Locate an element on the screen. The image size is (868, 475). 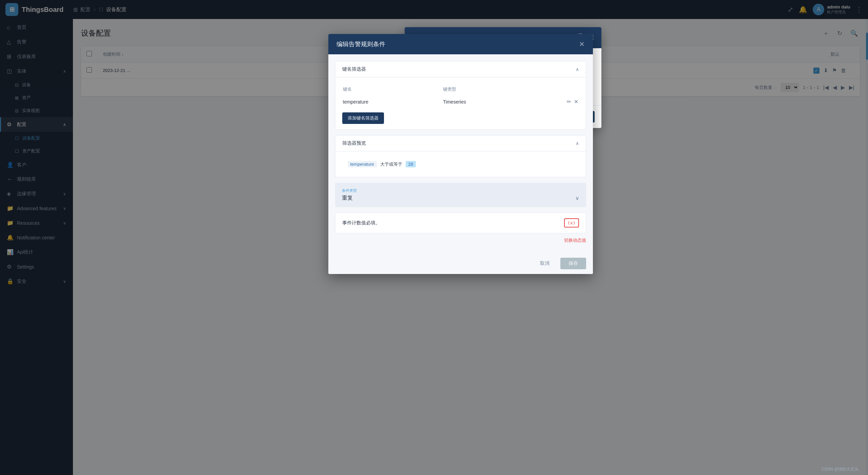
condition-value-row: 重复 ∨ is located at coordinates (461, 198).